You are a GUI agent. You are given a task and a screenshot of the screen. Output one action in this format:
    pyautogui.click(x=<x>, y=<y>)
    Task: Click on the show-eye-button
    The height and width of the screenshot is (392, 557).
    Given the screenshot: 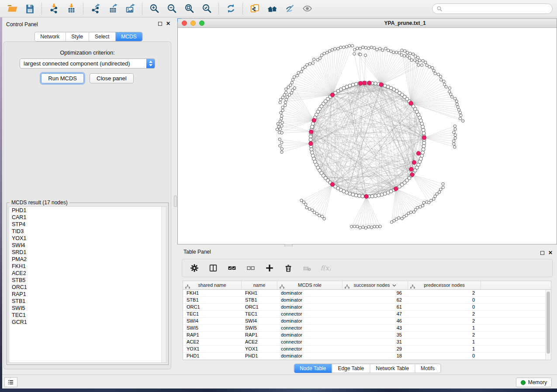 What is the action you would take?
    pyautogui.click(x=307, y=9)
    